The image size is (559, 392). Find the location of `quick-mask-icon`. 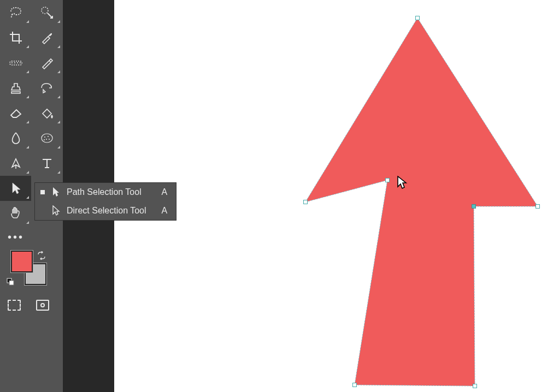

quick-mask-icon is located at coordinates (43, 305).